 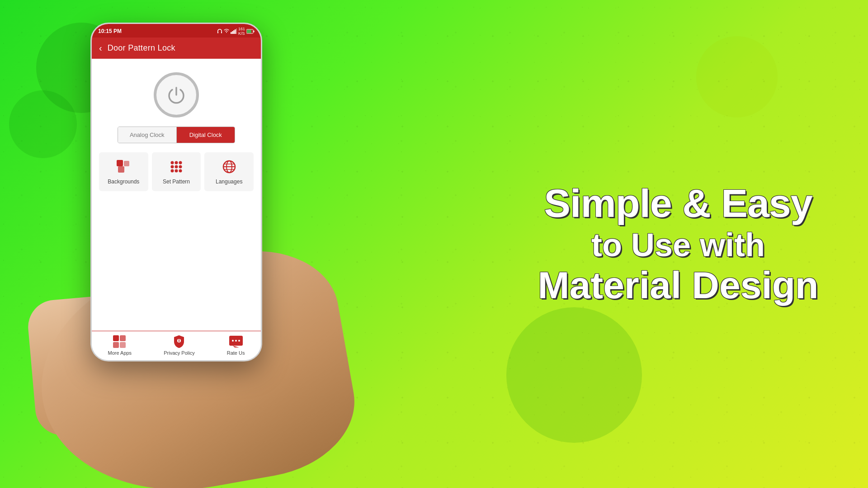 What do you see at coordinates (176, 48) in the screenshot?
I see `app-bar: ‹ Door Pattern Lock` at bounding box center [176, 48].